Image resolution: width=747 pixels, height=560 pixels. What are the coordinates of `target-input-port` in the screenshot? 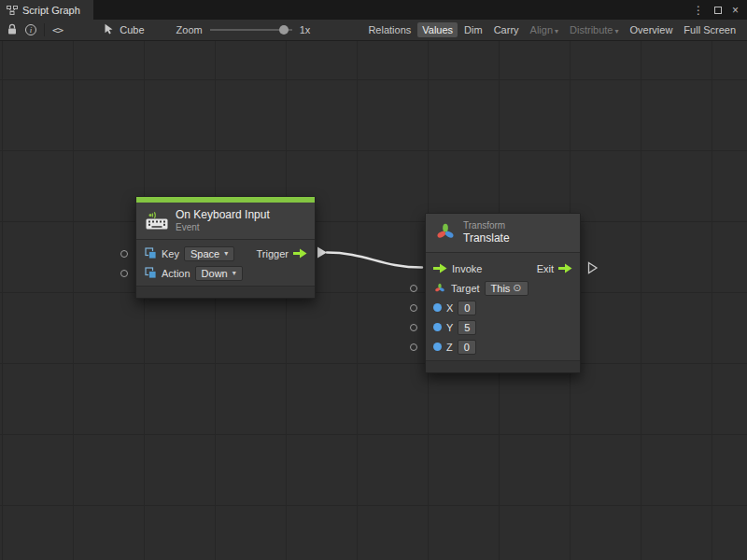 It's located at (414, 288).